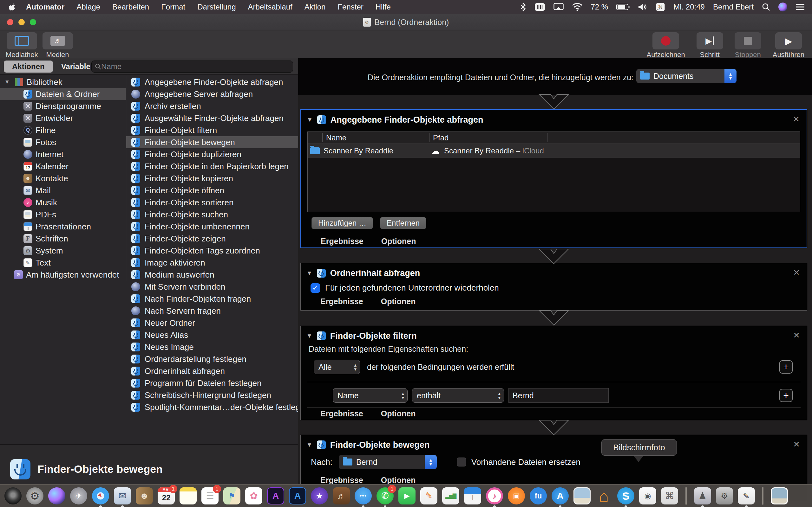 This screenshot has height=507, width=812. Describe the element at coordinates (783, 7) in the screenshot. I see `siri-icon` at that location.